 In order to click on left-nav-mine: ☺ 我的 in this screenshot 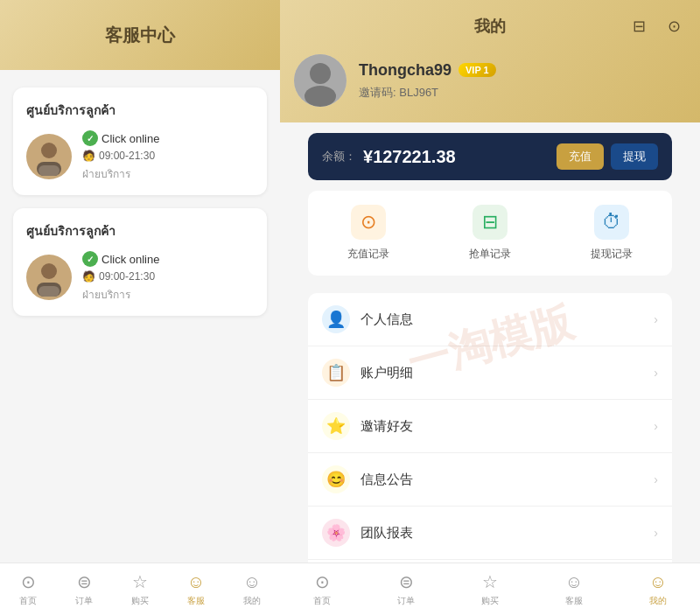, I will do `click(252, 590)`.